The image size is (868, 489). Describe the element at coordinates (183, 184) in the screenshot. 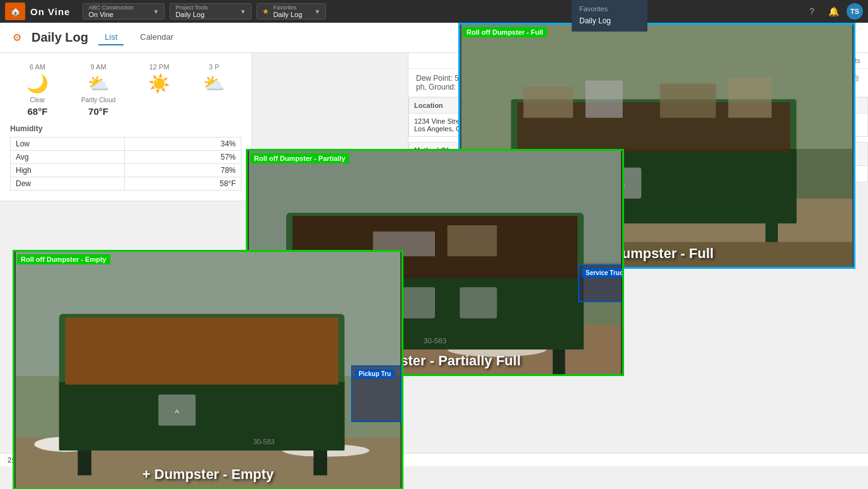

I see `humidity-dew-value: 58°F` at that location.